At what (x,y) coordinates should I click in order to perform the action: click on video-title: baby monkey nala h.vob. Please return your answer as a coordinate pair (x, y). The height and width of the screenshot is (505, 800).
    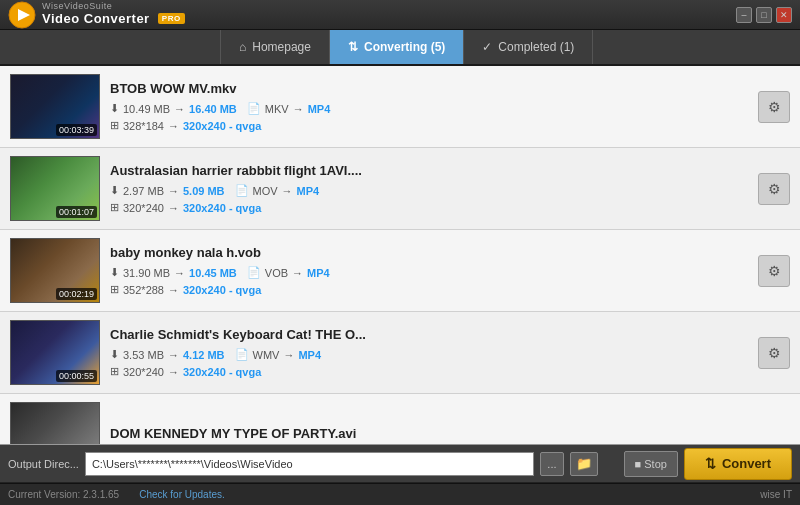
    Looking at the image, I should click on (429, 252).